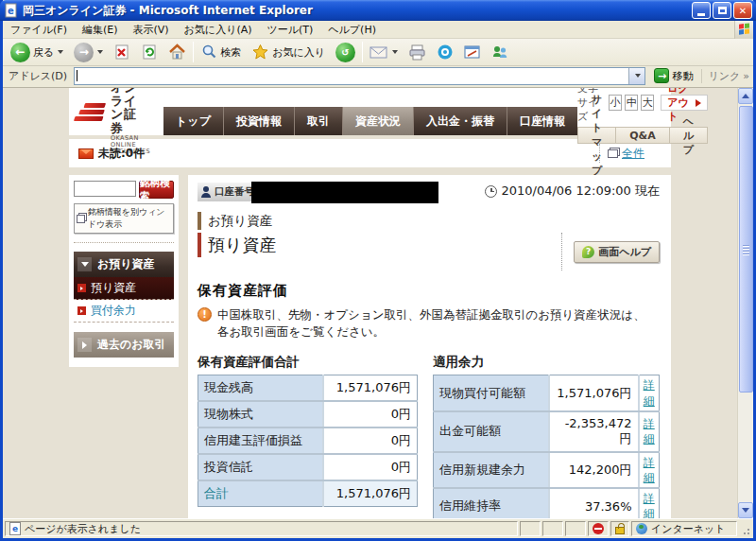 The image size is (756, 541). I want to click on favorites-button: お気に入り, so click(288, 52).